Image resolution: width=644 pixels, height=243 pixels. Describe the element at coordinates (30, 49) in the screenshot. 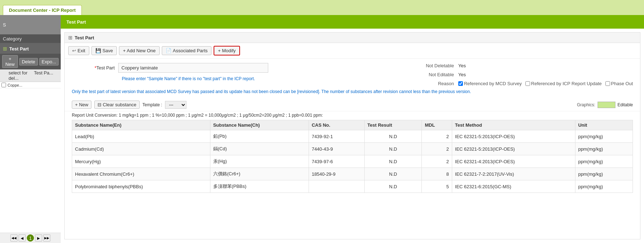

I see `sidebar-test-part-section: ⊞ Test Part` at that location.